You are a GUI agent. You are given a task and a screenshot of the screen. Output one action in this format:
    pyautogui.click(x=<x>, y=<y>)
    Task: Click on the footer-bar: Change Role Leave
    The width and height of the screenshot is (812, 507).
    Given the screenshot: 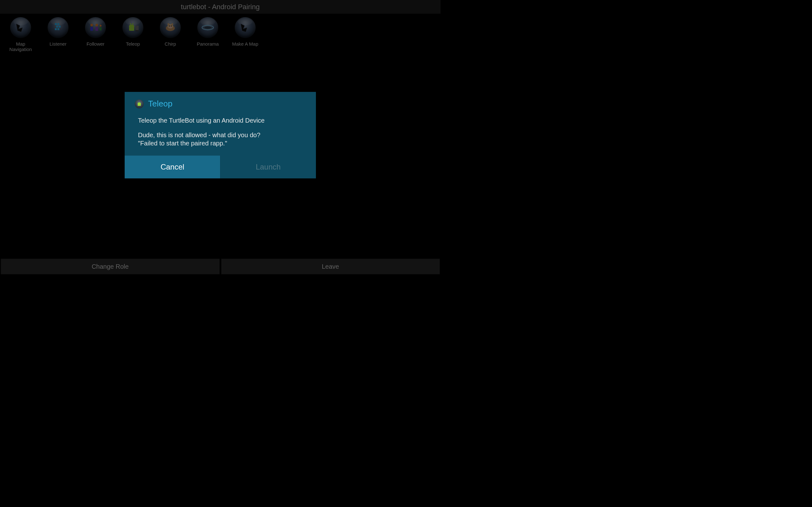 What is the action you would take?
    pyautogui.click(x=220, y=267)
    